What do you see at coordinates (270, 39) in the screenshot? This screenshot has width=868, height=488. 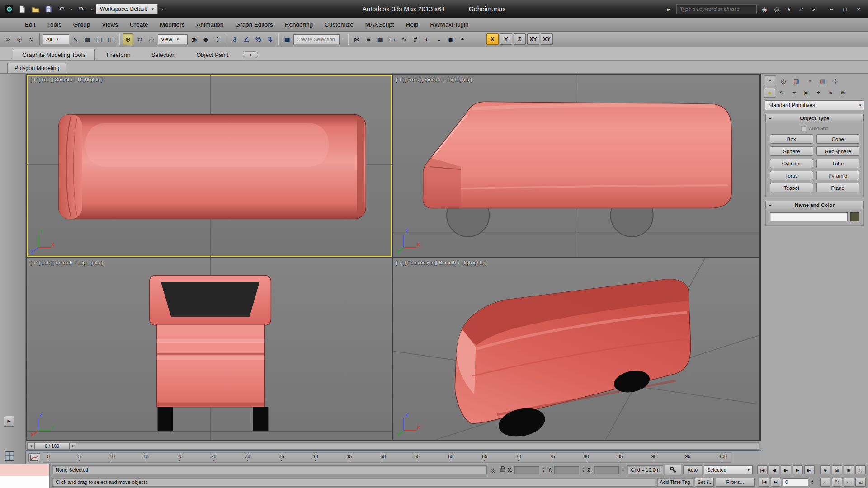 I see `spinner-snap-toggle-icon: ⇅` at bounding box center [270, 39].